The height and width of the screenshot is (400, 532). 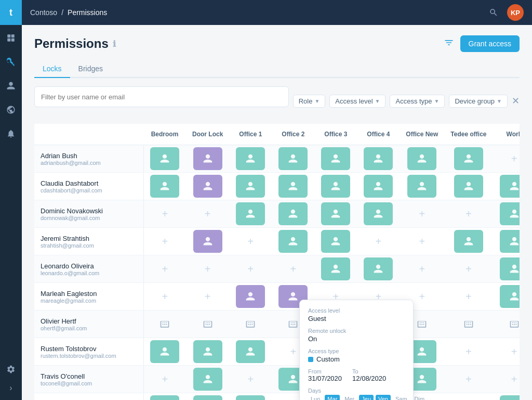 I want to click on access-level-filter: Access level ▼, so click(x=357, y=101).